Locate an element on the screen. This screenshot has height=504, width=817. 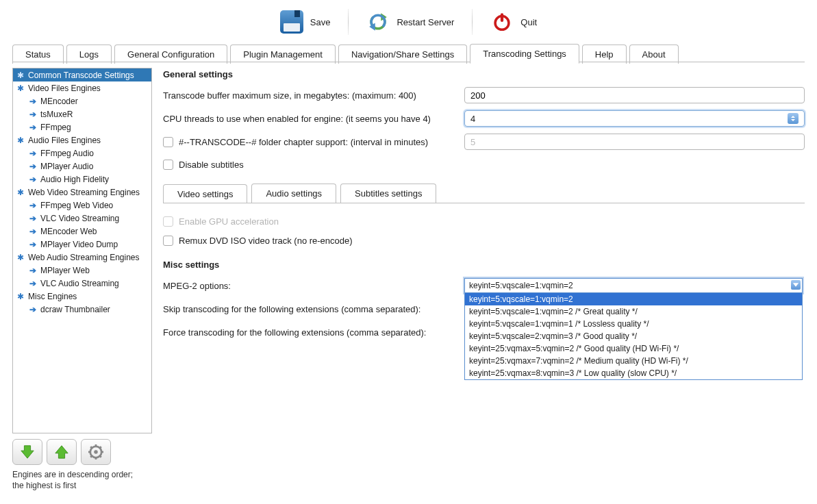
tree-label: tsMuxeR is located at coordinates (56, 114).